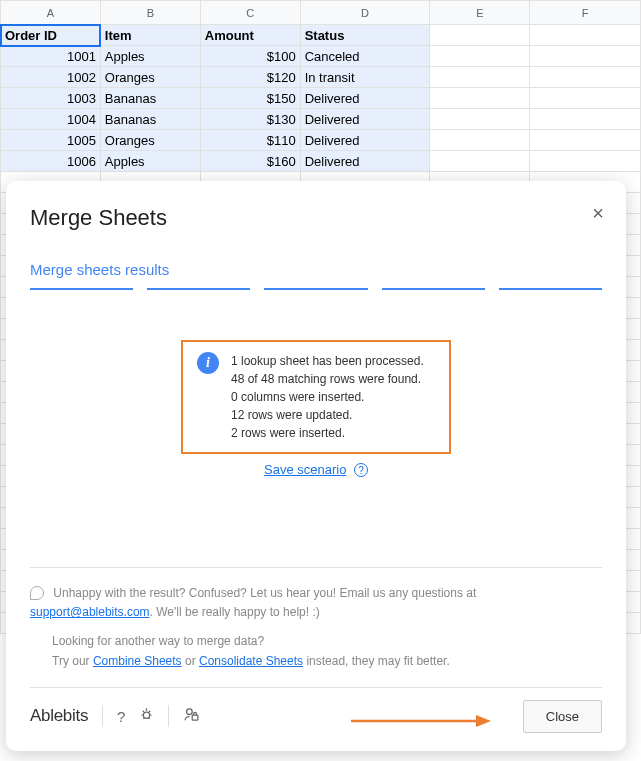 The width and height of the screenshot is (641, 761). What do you see at coordinates (250, 13) in the screenshot?
I see `col-header-c: C` at bounding box center [250, 13].